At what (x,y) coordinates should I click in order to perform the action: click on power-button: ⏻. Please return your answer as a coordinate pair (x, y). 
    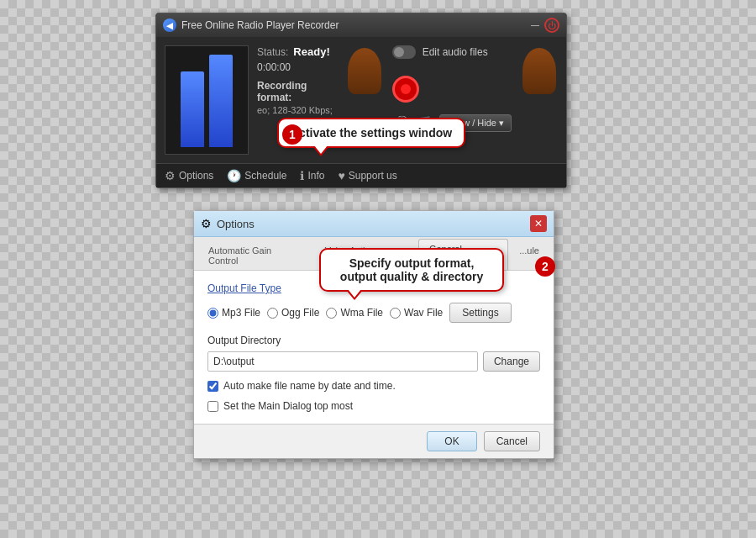
    Looking at the image, I should click on (552, 25).